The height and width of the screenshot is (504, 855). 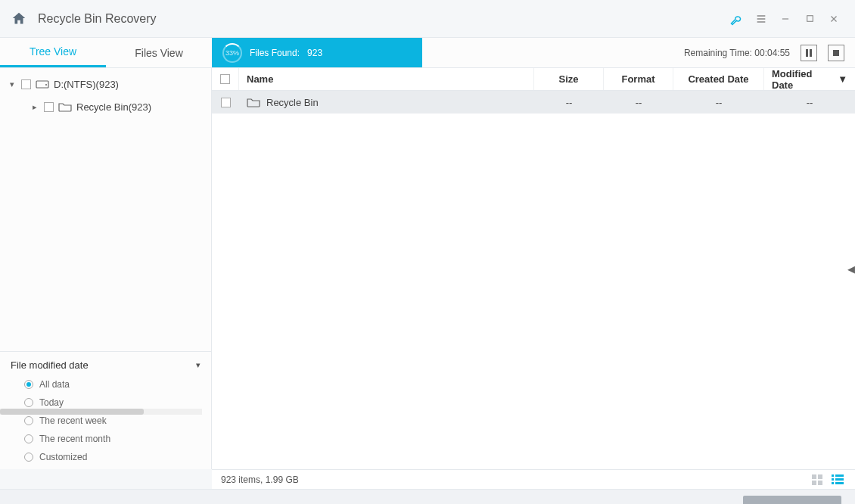 I want to click on chevron-right-icon: ▸, so click(x=35, y=107).